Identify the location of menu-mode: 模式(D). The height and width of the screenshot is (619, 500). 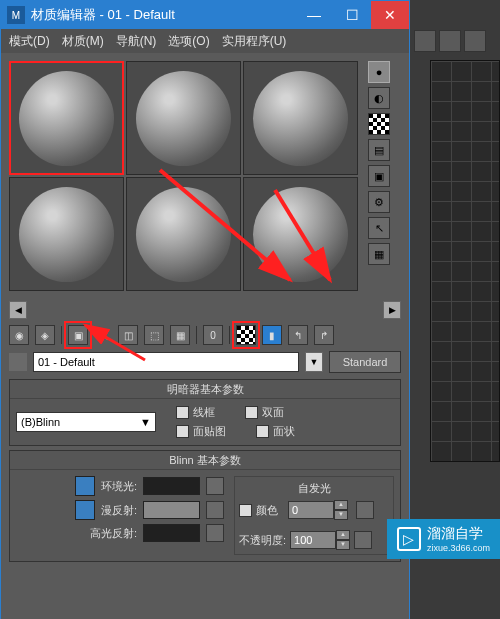
(30, 42).